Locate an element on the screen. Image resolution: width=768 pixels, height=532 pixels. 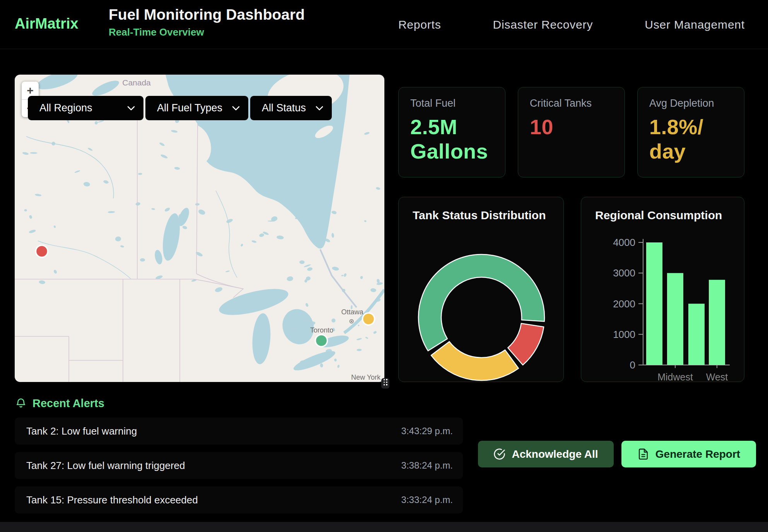
map-label-toronto: Toronto is located at coordinates (322, 330).